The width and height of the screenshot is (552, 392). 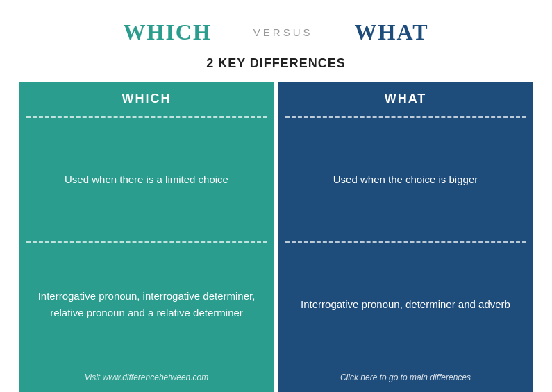 What do you see at coordinates (276, 28) in the screenshot?
I see `page-header: WHICH VERSUS WHAT` at bounding box center [276, 28].